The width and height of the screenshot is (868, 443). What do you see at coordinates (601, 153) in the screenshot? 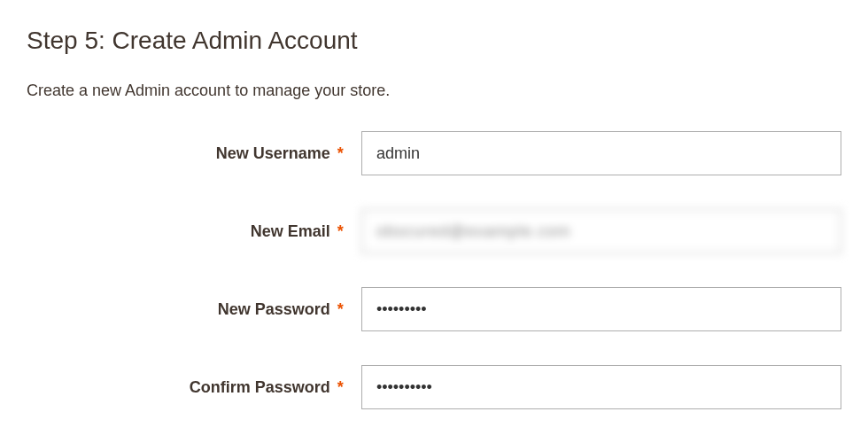
I see `username-input` at bounding box center [601, 153].